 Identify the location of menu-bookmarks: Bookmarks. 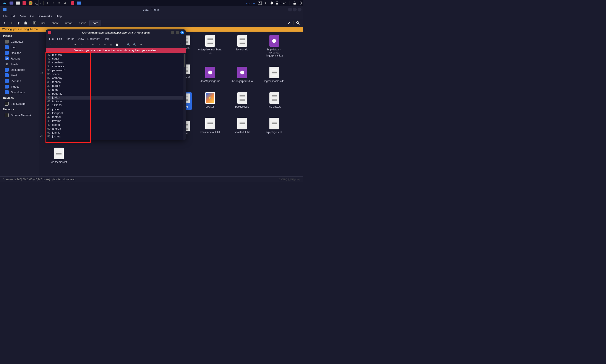
(45, 16).